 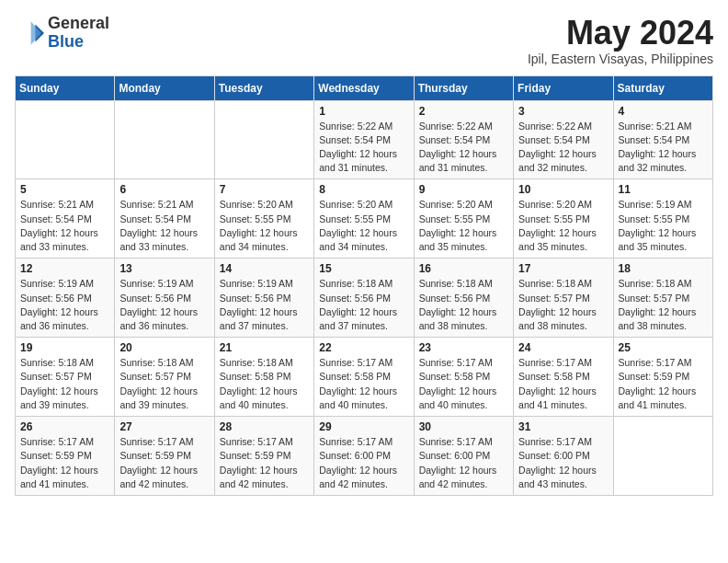 What do you see at coordinates (79, 23) in the screenshot?
I see `logo-general: General` at bounding box center [79, 23].